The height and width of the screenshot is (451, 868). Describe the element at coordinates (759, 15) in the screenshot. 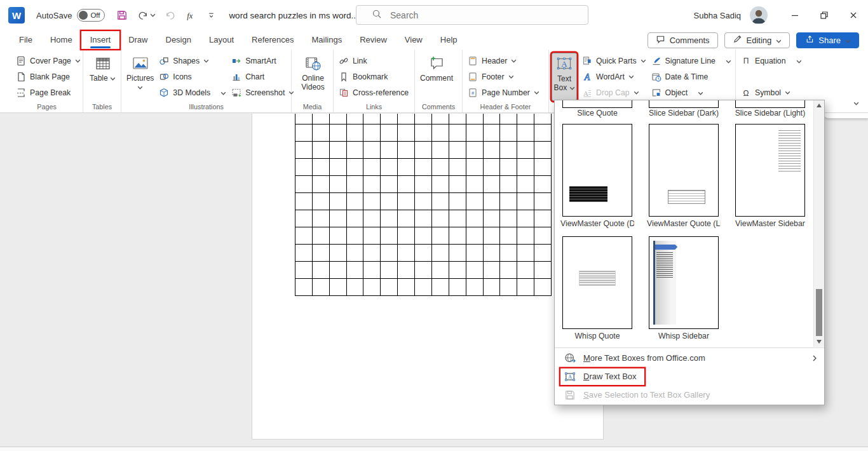

I see `user-avatar` at that location.